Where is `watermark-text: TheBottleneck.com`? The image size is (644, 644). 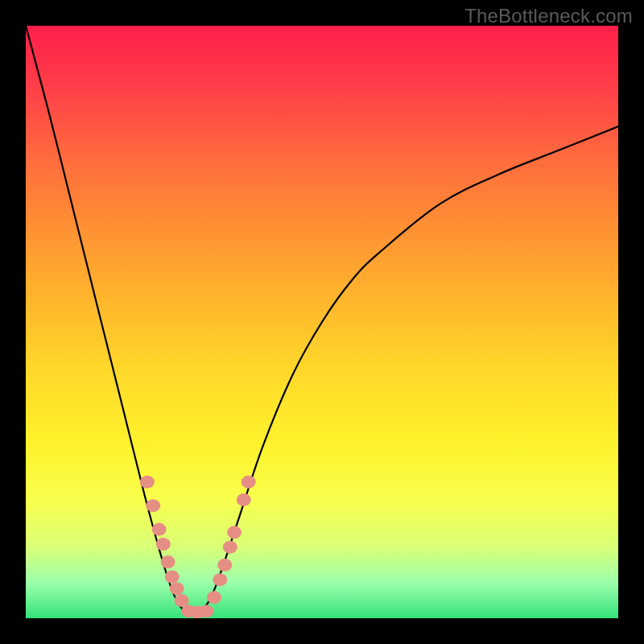 watermark-text: TheBottleneck.com is located at coordinates (549, 16).